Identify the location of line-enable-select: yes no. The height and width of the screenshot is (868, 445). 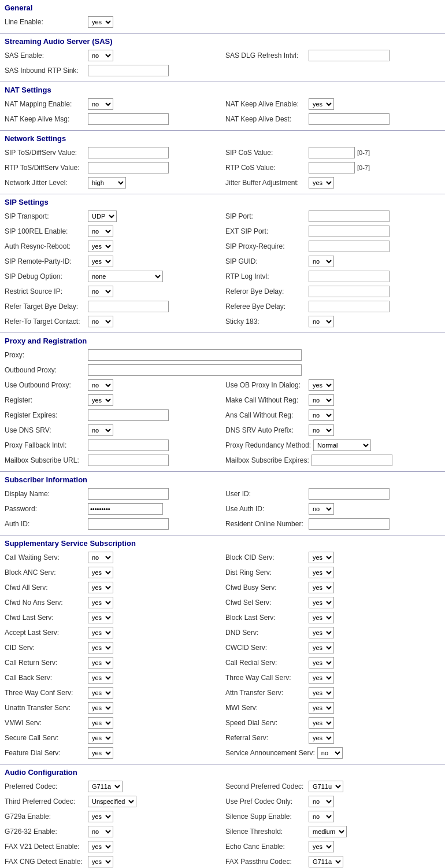
(101, 22).